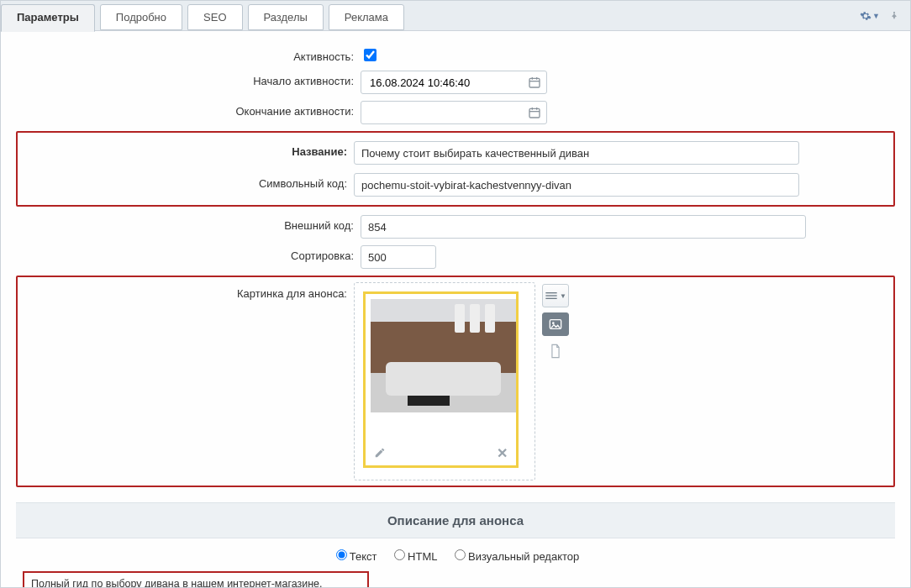 Image resolution: width=911 pixels, height=588 pixels. What do you see at coordinates (48, 17) in the screenshot?
I see `tab-params-label: Параметры` at bounding box center [48, 17].